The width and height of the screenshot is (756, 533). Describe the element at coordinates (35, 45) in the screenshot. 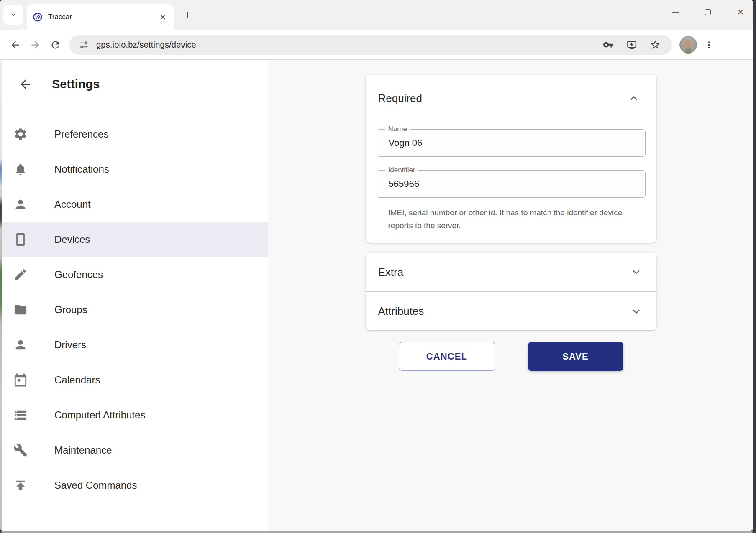

I see `forward-arrow-icon` at that location.